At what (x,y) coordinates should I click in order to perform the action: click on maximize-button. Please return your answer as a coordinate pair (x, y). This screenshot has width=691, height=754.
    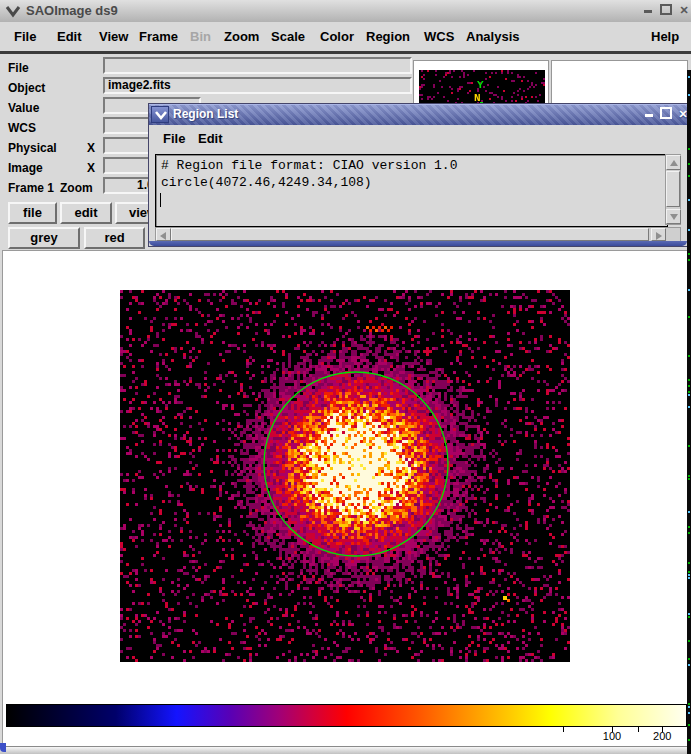
    Looking at the image, I should click on (666, 10).